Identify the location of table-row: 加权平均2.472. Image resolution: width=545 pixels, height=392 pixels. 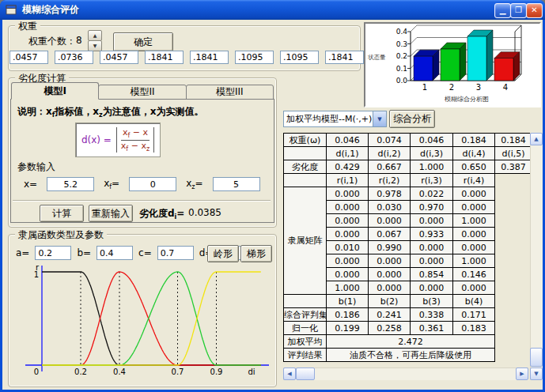
(408, 341).